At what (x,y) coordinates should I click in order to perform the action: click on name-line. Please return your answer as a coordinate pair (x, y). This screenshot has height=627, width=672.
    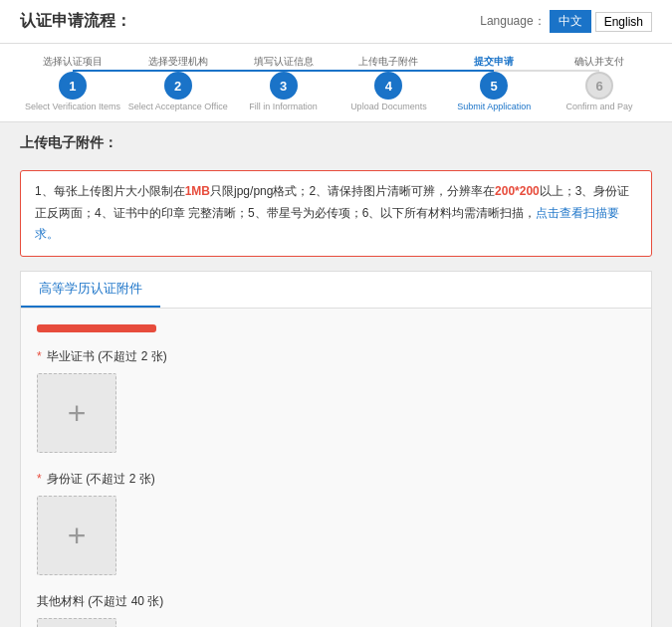
    Looking at the image, I should click on (336, 328).